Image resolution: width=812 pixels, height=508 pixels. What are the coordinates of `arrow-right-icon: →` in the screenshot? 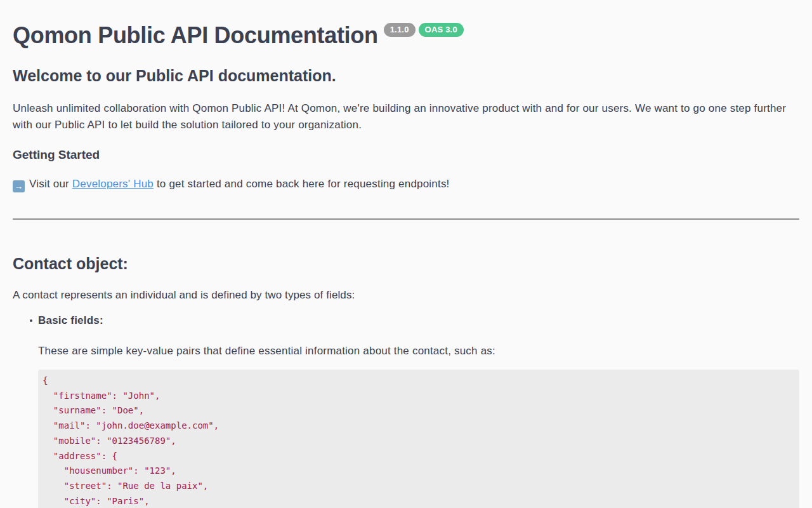 It's located at (19, 187).